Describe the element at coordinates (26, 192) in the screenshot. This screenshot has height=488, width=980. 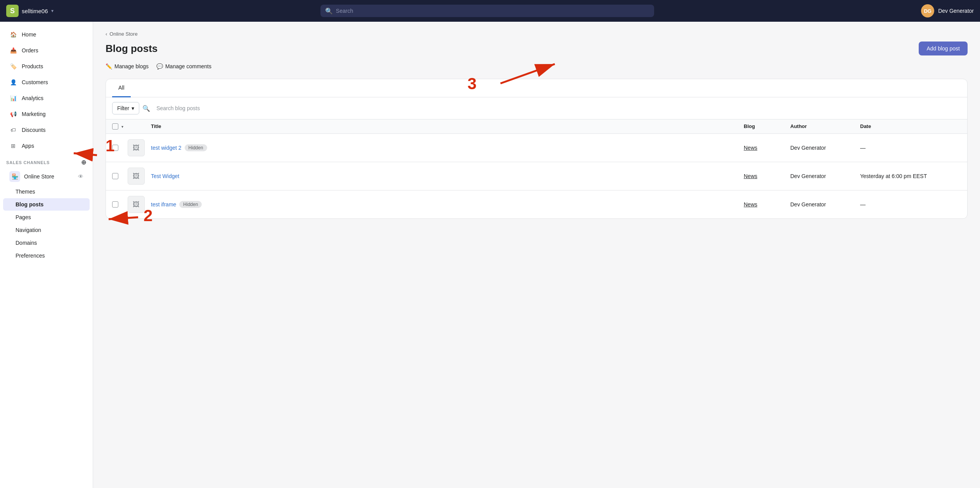
I see `sidebar-label-themes: Themes` at that location.